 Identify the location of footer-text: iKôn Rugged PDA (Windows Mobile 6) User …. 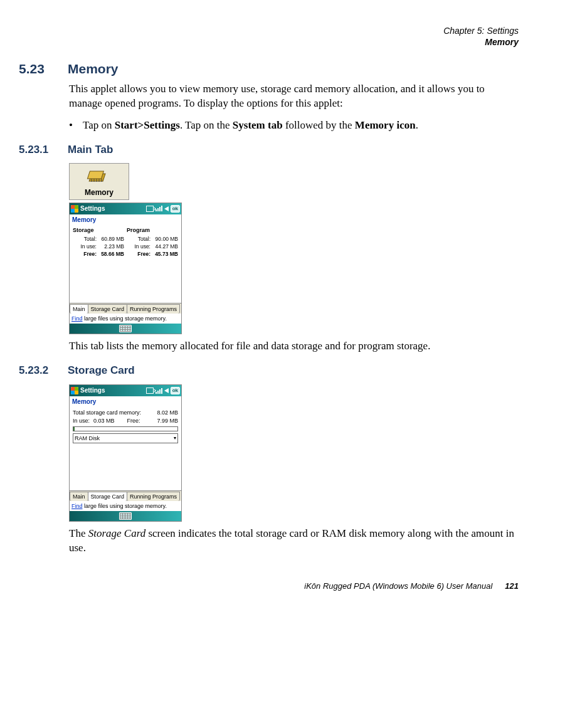
(398, 586).